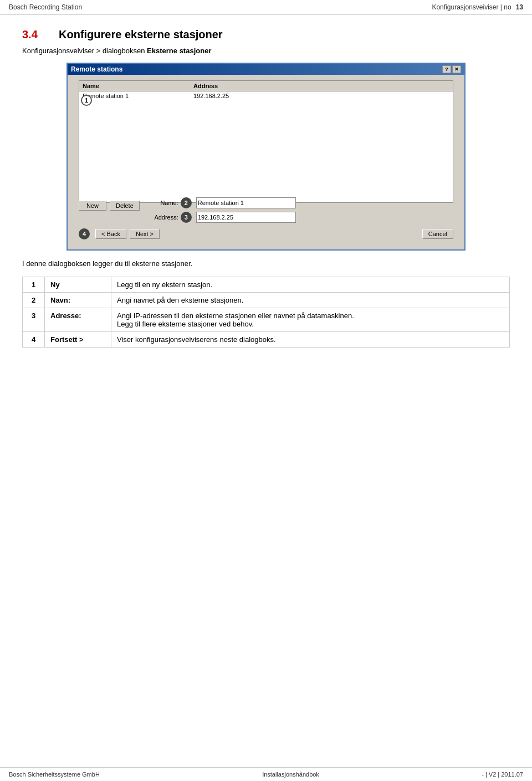  What do you see at coordinates (34, 285) in the screenshot?
I see `row-number: 1` at bounding box center [34, 285].